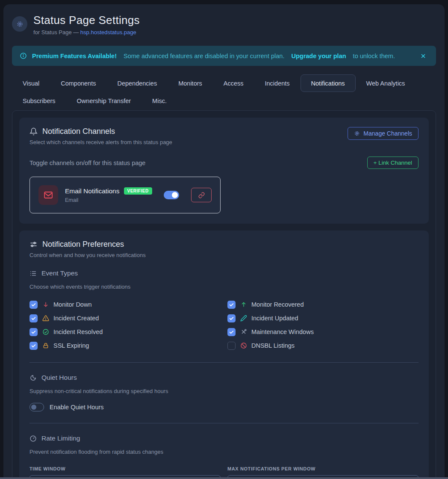  What do you see at coordinates (31, 83) in the screenshot?
I see `tab-visual: Visual` at bounding box center [31, 83].